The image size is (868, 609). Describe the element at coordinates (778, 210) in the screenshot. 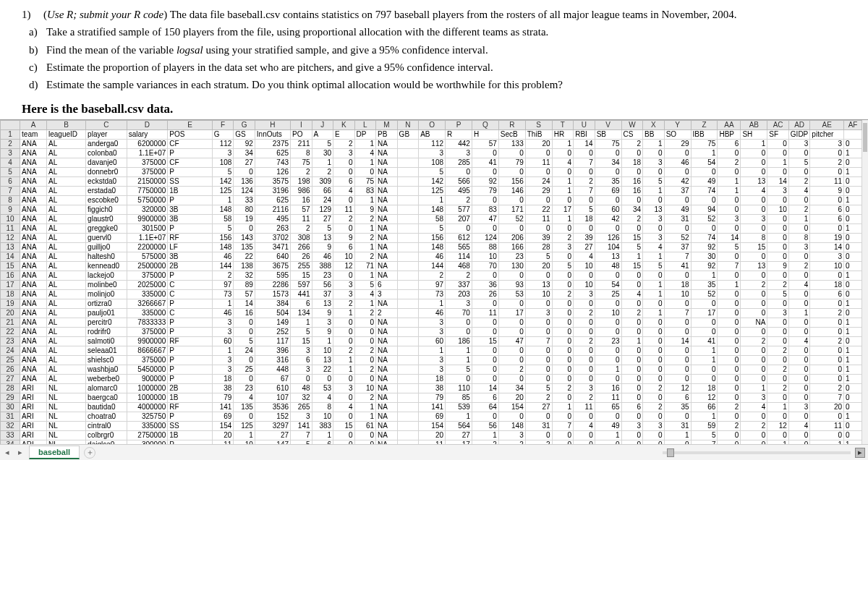

I see `cell: 10` at that location.